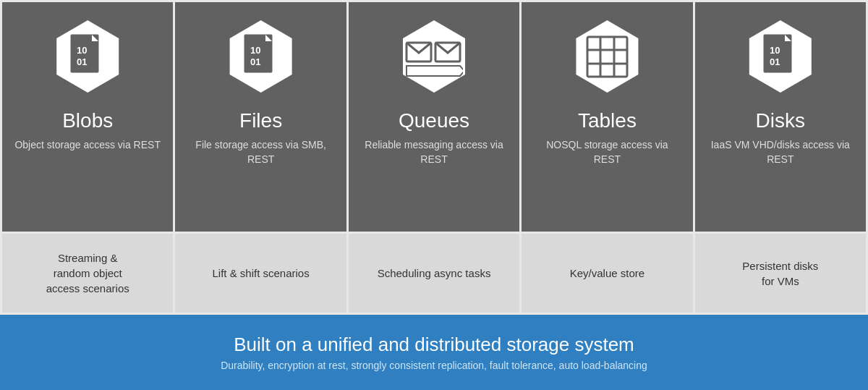 The image size is (868, 390). What do you see at coordinates (88, 56) in the screenshot?
I see `blobs-hexagon: 10 01` at bounding box center [88, 56].